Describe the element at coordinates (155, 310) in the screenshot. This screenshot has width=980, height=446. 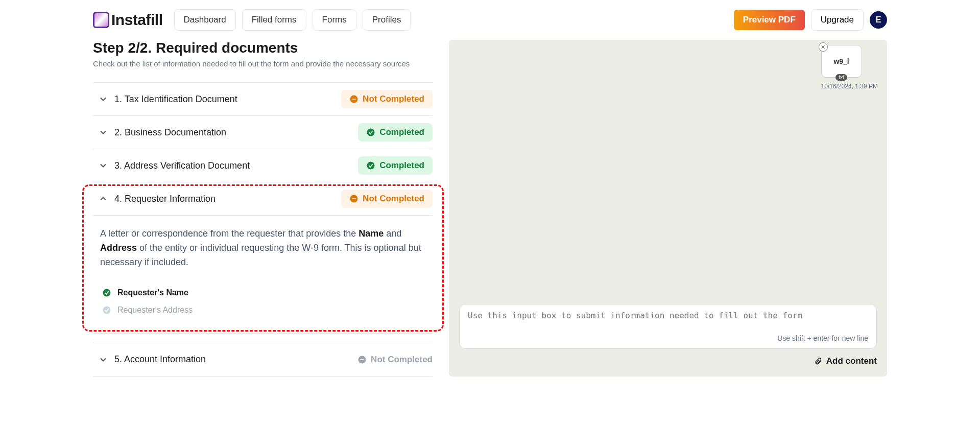
I see `sub-item-label: Requester's Address` at that location.